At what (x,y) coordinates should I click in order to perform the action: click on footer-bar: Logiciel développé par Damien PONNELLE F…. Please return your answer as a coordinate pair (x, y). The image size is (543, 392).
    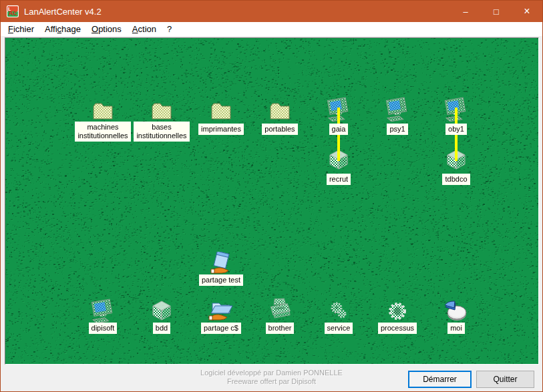
    Looking at the image, I should click on (271, 378).